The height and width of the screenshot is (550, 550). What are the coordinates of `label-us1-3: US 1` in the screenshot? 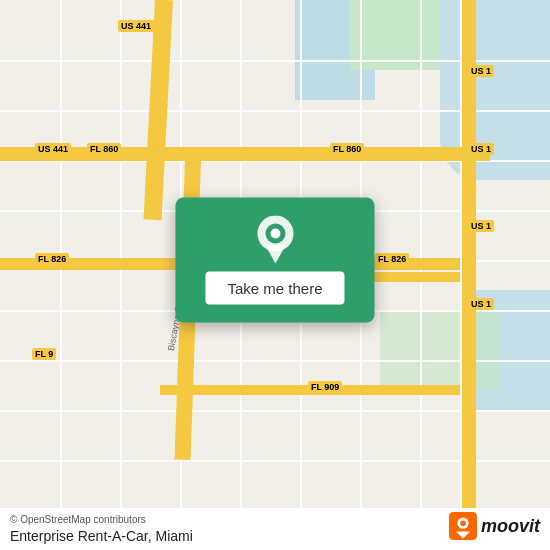 It's located at (481, 226).